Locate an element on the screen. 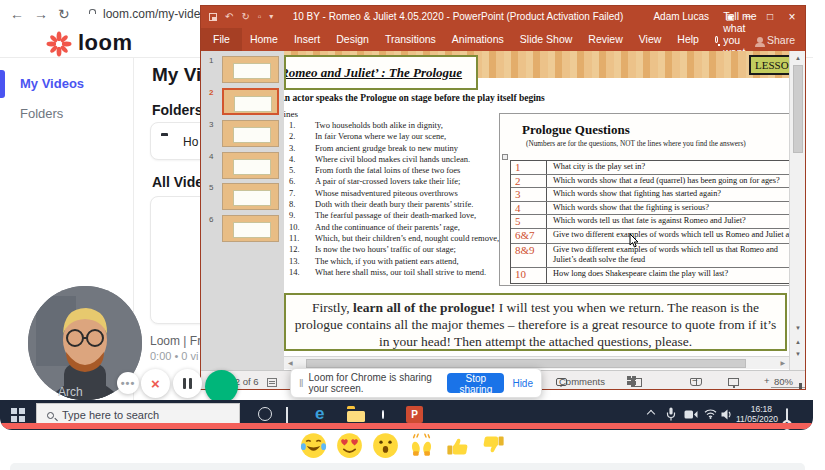 The width and height of the screenshot is (825, 470). emoji-joy-icon is located at coordinates (314, 446).